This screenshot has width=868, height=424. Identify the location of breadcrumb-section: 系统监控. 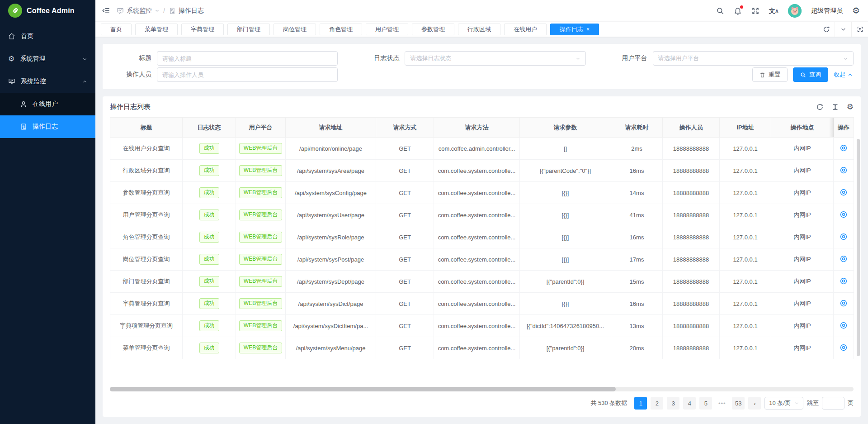
(139, 11).